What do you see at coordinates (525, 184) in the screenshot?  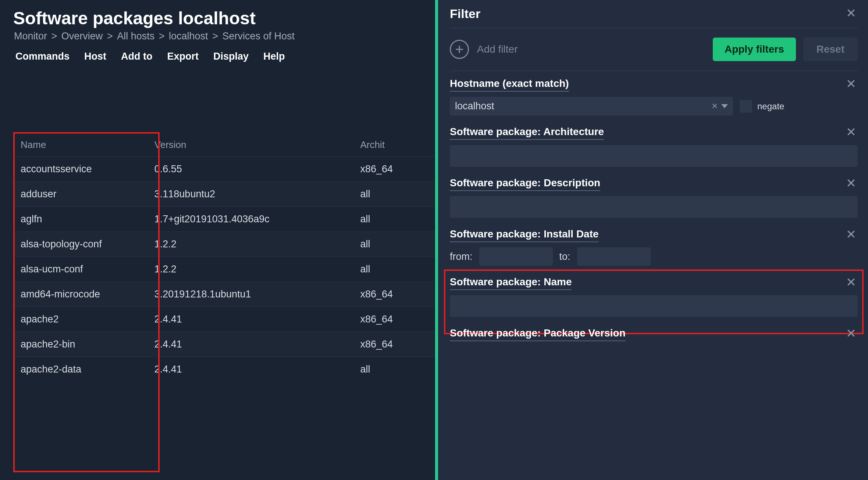 I see `filter-desc-label: Software package: Description` at bounding box center [525, 184].